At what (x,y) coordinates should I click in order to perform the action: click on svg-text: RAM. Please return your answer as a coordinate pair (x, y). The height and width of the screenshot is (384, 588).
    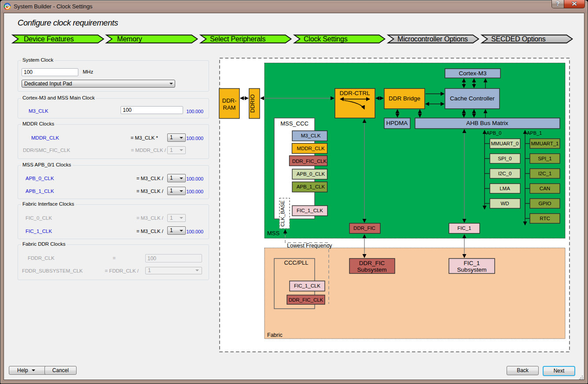
    Looking at the image, I should click on (230, 107).